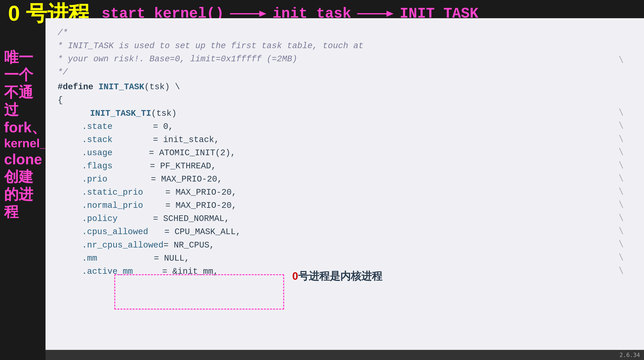 Image resolution: width=644 pixels, height=360 pixels. Describe the element at coordinates (345, 355) in the screenshot. I see `bottom-bar: 2.6.34` at that location.